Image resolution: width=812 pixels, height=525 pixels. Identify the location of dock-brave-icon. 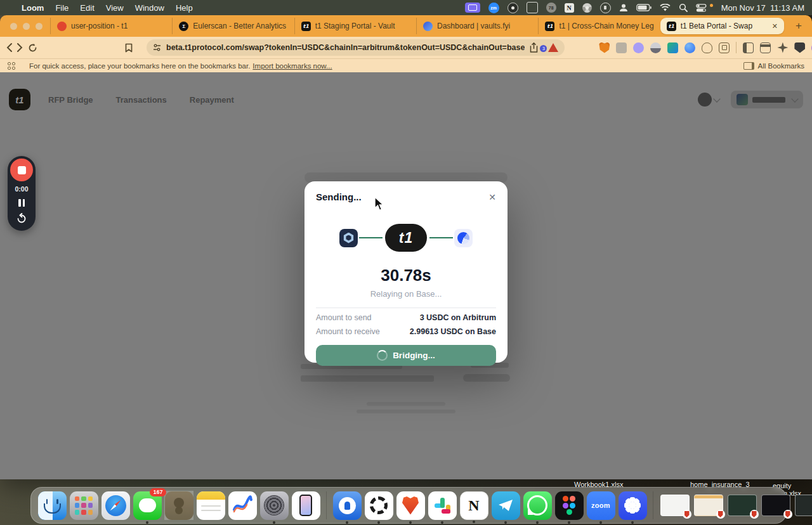
(411, 506).